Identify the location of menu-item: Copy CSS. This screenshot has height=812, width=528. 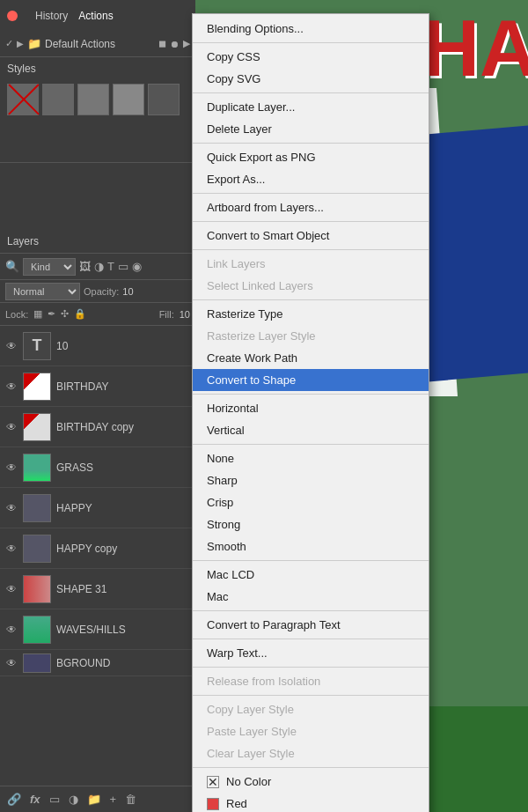
(311, 56).